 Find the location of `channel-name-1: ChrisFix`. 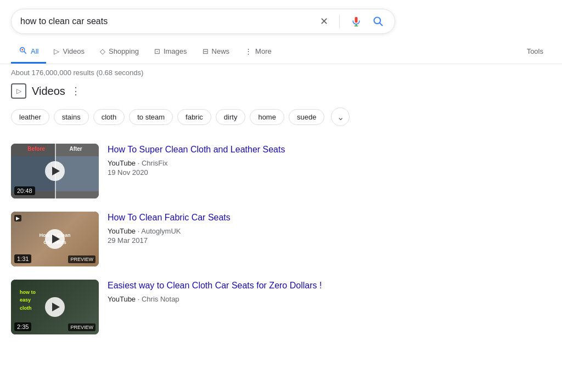

channel-name-1: ChrisFix is located at coordinates (155, 163).